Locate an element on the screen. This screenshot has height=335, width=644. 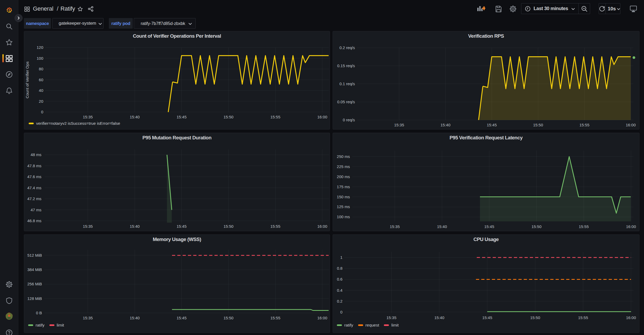
svg-text: 512 MiB is located at coordinates (35, 255).